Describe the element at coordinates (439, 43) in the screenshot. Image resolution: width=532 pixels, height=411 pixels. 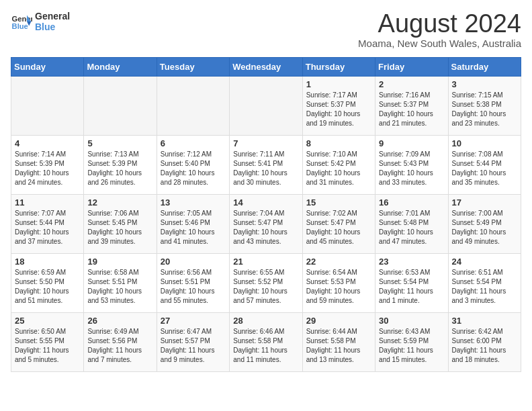
I see `calendar-subtitle: Moama, New South Wales, Australia` at that location.